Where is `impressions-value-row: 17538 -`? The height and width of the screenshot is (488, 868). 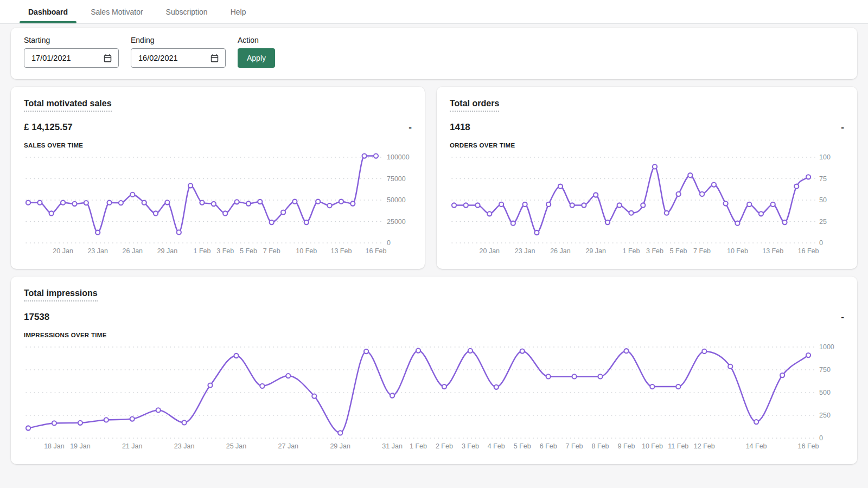 impressions-value-row: 17538 - is located at coordinates (434, 317).